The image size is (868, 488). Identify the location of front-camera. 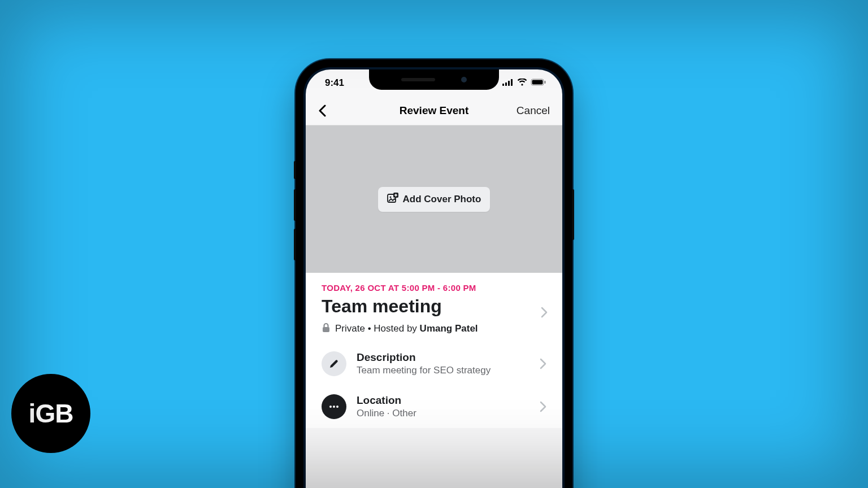
(464, 80).